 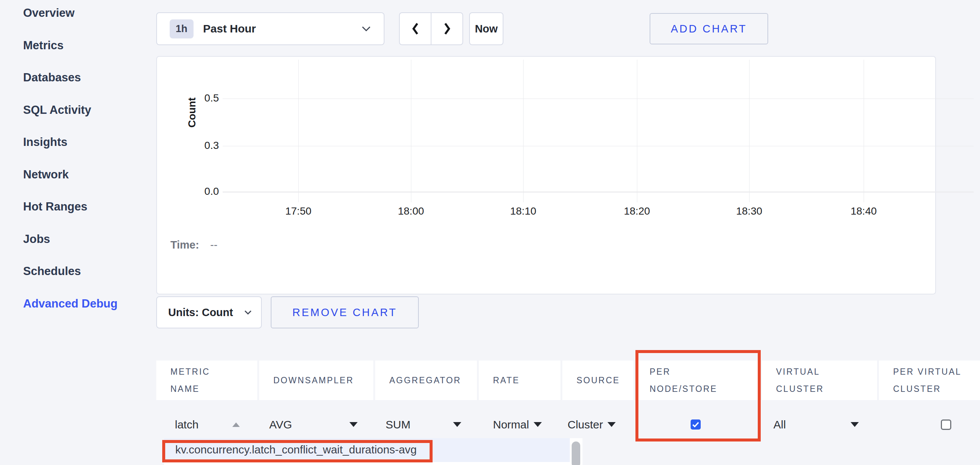 What do you see at coordinates (415, 29) in the screenshot?
I see `time-prev-button` at bounding box center [415, 29].